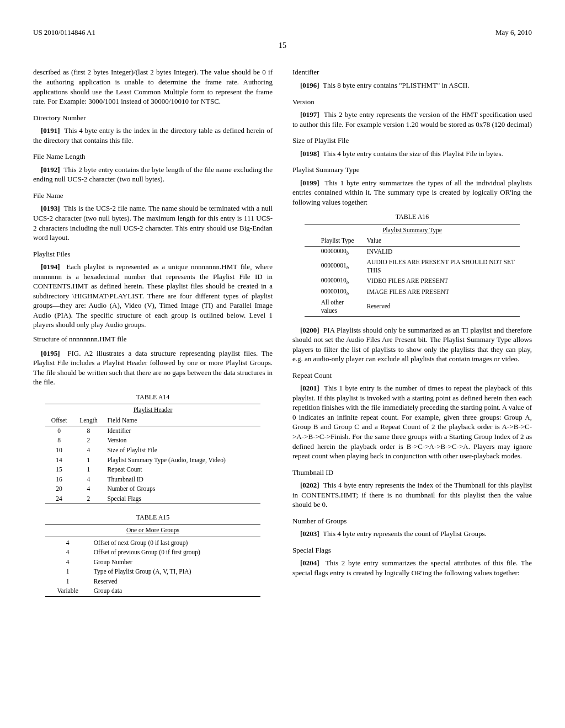  What do you see at coordinates (153, 296) in the screenshot?
I see `paragraph-0194: [0194] Each playlist is represented as a…` at bounding box center [153, 296].